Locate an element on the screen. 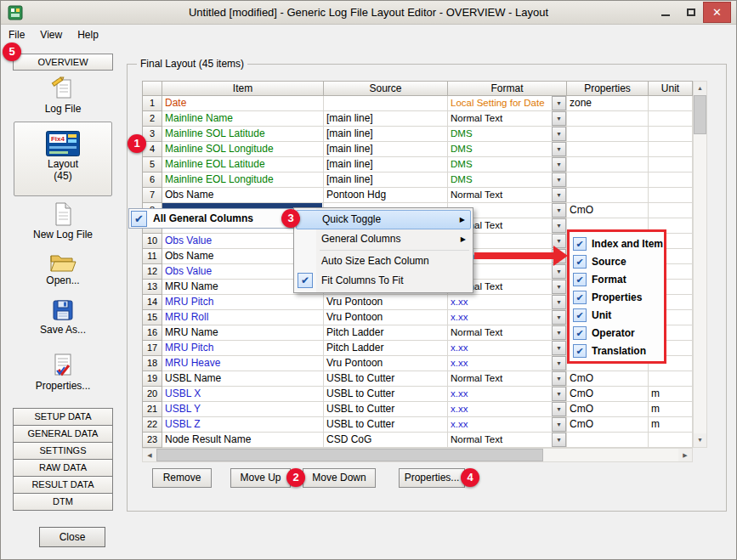 The image size is (737, 560). properties-button: Properties... is located at coordinates (432, 478).